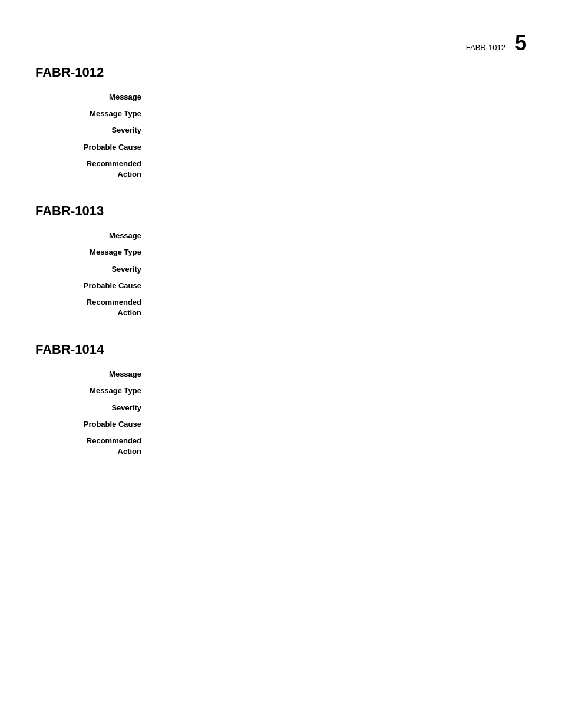 This screenshot has height=728, width=562. I want to click on field-row-fabr-1012-1: Message Type, so click(281, 114).